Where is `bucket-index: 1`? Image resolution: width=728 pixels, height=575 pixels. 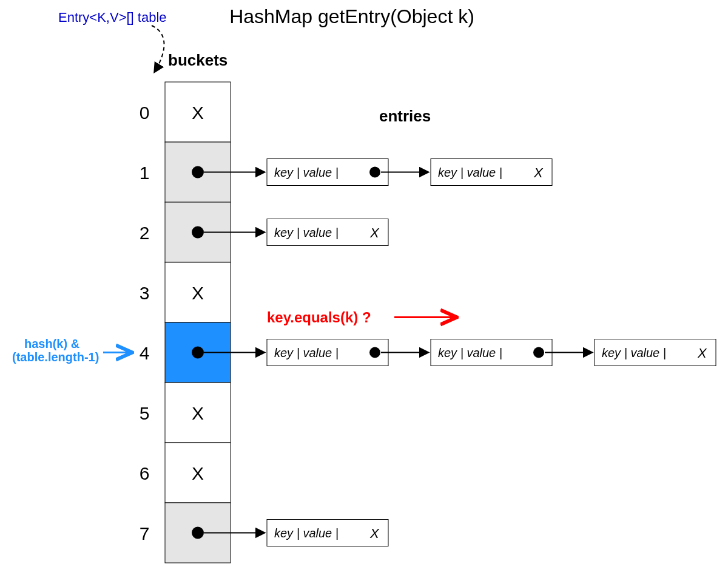
bucket-index: 1 is located at coordinates (144, 172).